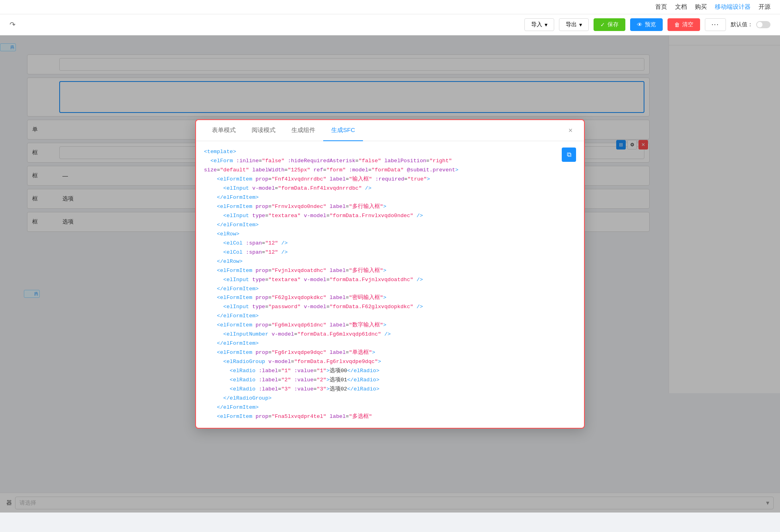 The width and height of the screenshot is (780, 532). What do you see at coordinates (650, 25) in the screenshot?
I see `preview-label: 预览` at bounding box center [650, 25].